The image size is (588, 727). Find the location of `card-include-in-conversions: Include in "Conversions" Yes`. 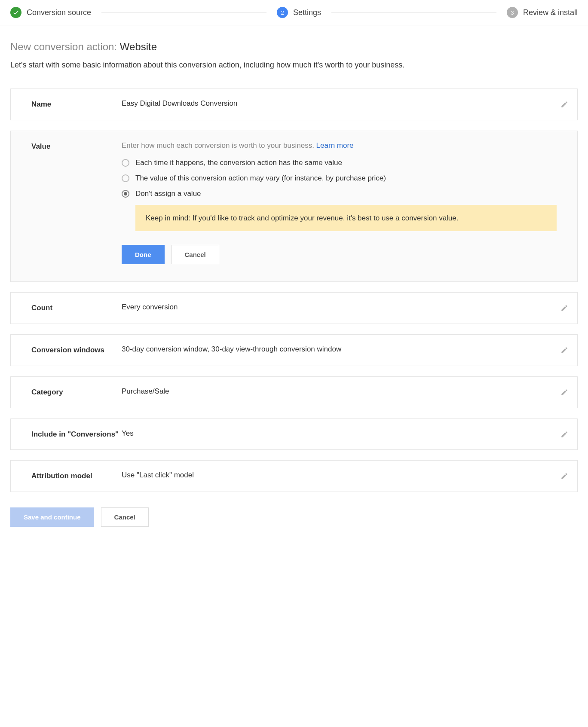

card-include-in-conversions: Include in "Conversions" Yes is located at coordinates (294, 434).